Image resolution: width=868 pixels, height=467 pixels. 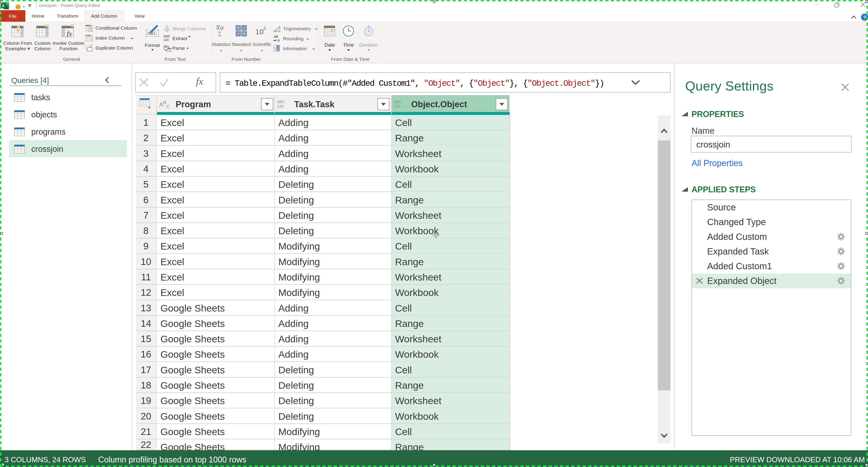 I want to click on svg-text: 2, so click(x=265, y=28).